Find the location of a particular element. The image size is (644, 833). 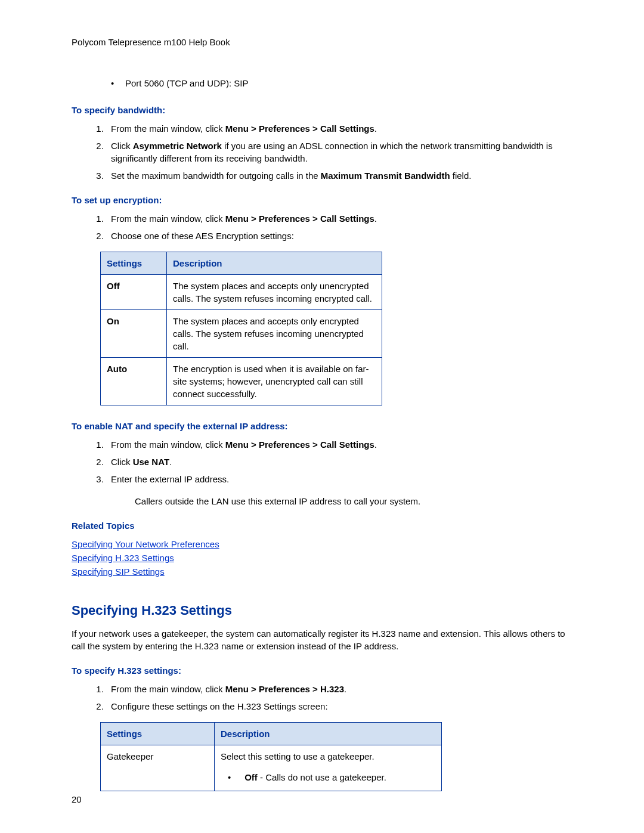

table-row: Gatekeeper Select this setting to use a … is located at coordinates (271, 768).